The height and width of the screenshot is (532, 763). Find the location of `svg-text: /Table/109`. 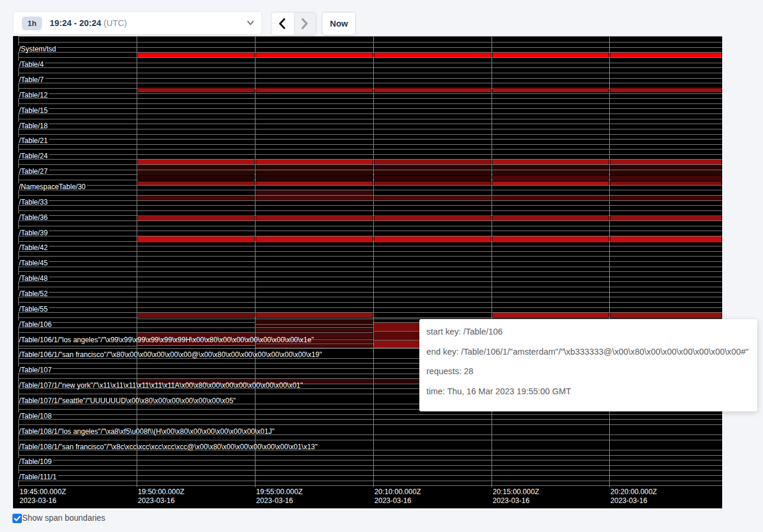

svg-text: /Table/109 is located at coordinates (35, 462).